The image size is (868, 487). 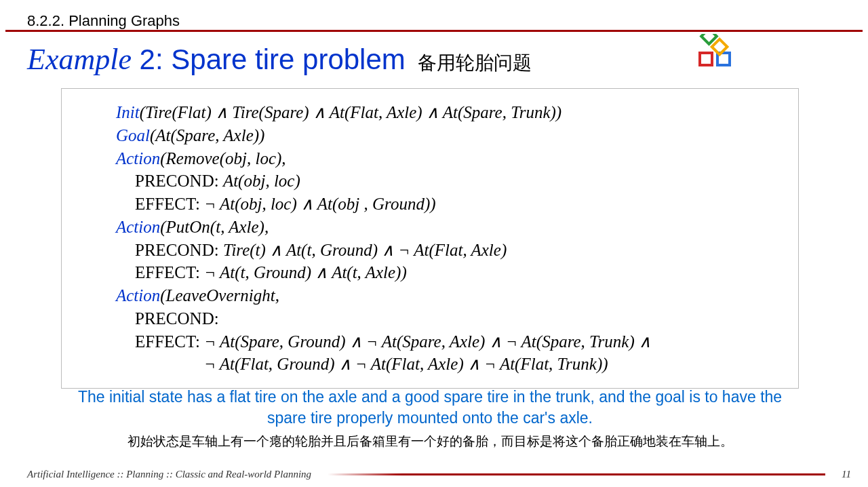 What do you see at coordinates (430, 408) in the screenshot?
I see `explanation-en: The initial state has a flat tire on the…` at bounding box center [430, 408].